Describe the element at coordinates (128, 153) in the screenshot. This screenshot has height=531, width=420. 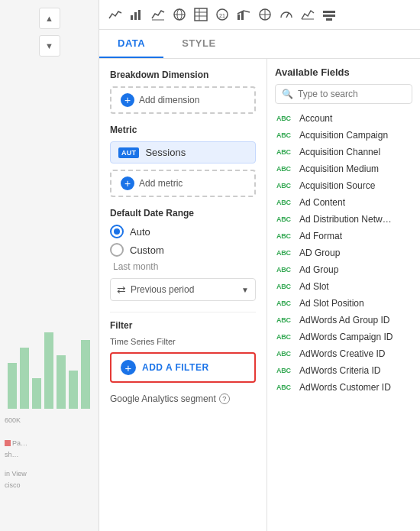
I see `metric-badge: AUT` at that location.